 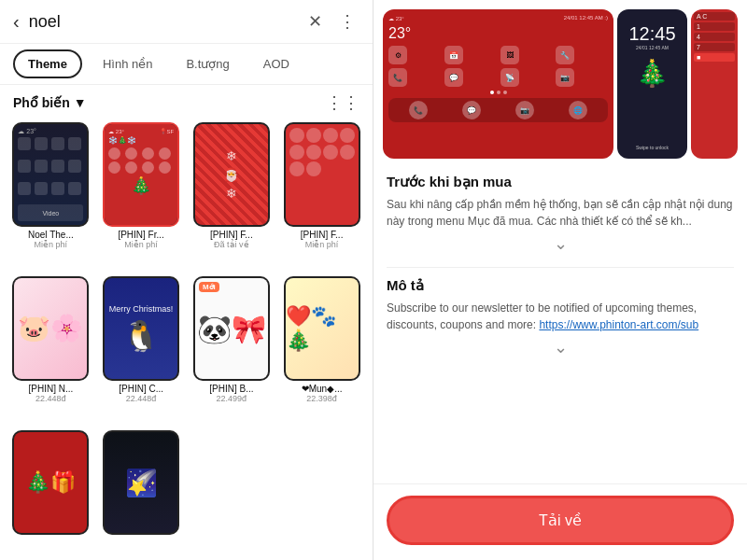 I want to click on description-expand: ⌄, so click(x=560, y=347).